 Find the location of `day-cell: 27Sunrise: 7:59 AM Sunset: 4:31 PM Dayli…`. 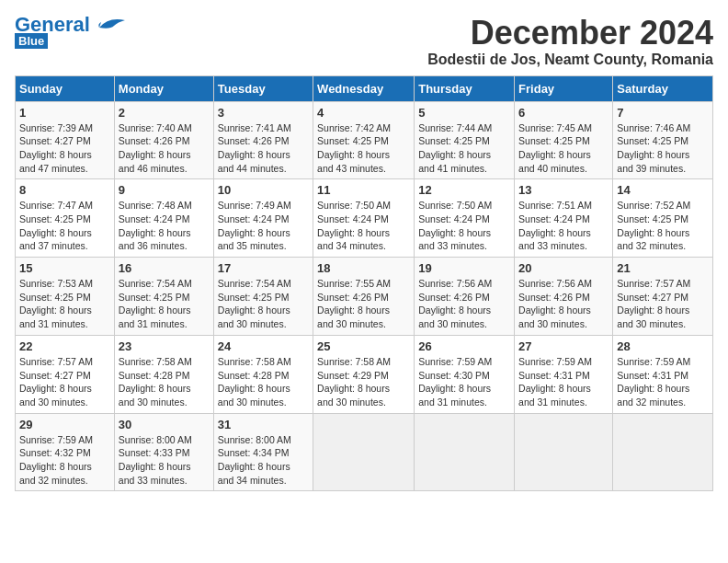

day-cell: 27Sunrise: 7:59 AM Sunset: 4:31 PM Dayli… is located at coordinates (564, 373).